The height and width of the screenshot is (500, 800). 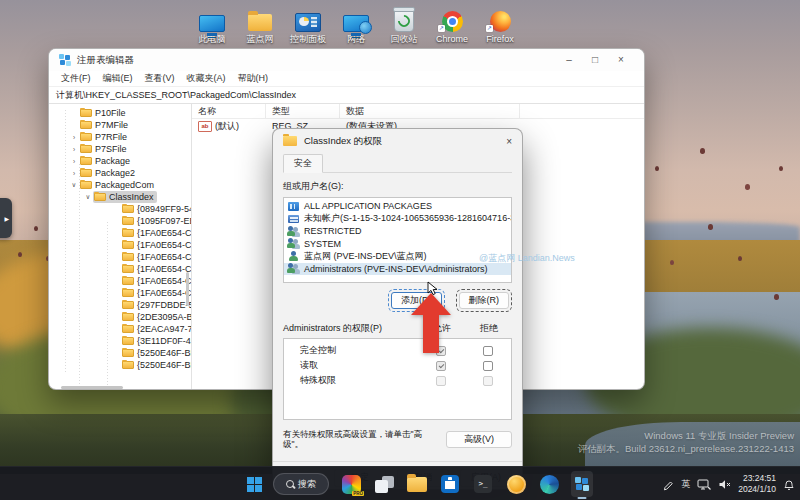 I want to click on tree-item: ›P7SFile, so click(x=120, y=149).